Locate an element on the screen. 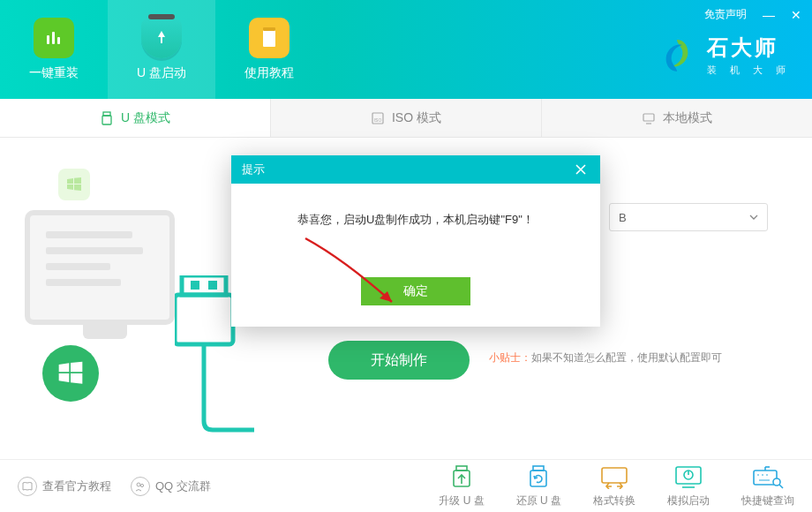  nav-tutorial: 使用教程 is located at coordinates (269, 49).